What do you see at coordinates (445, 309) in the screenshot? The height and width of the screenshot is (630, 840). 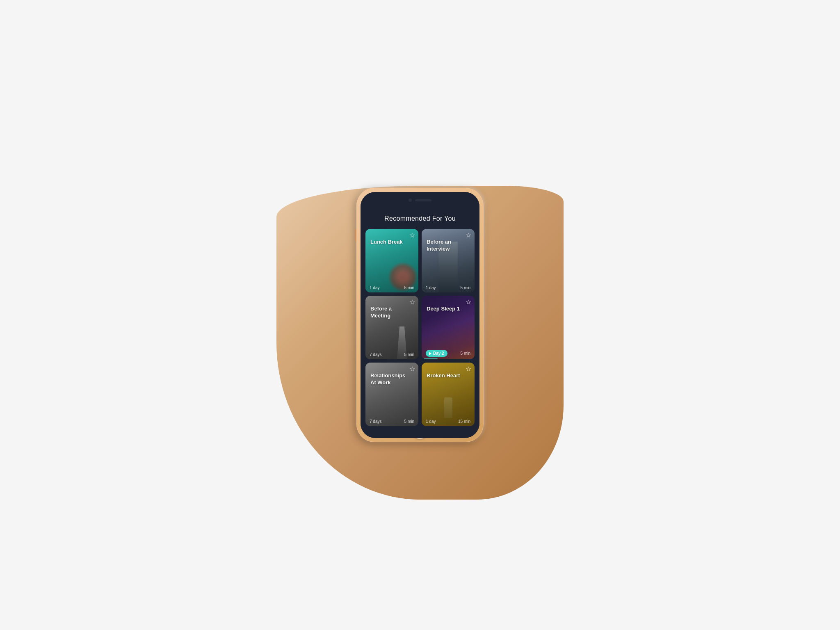 I see `card-title-sleep: Deep Sleep 1` at bounding box center [445, 309].